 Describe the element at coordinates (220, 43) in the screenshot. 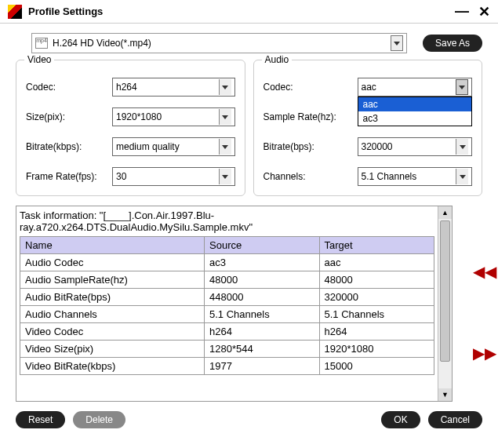

I see `profile-select: mp4 H.264 HD Video(*.mp4)` at that location.